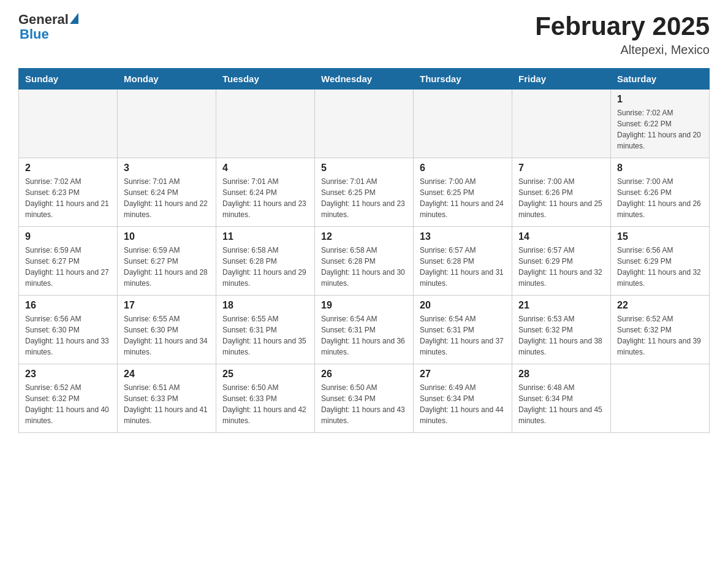 The image size is (728, 563). I want to click on calendar-week-row: 1Sunrise: 7:02 AMSunset: 6:22 PMDaylight…, so click(364, 124).